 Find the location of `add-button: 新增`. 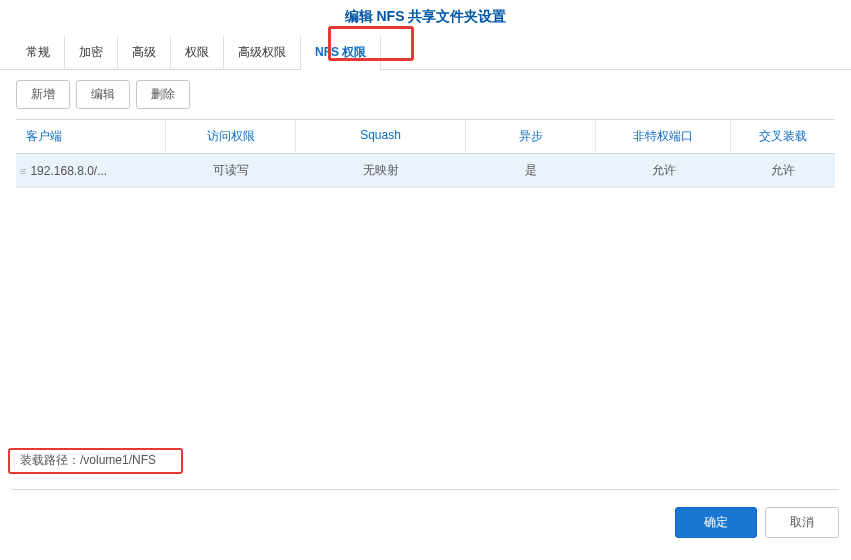

add-button: 新增 is located at coordinates (43, 94).